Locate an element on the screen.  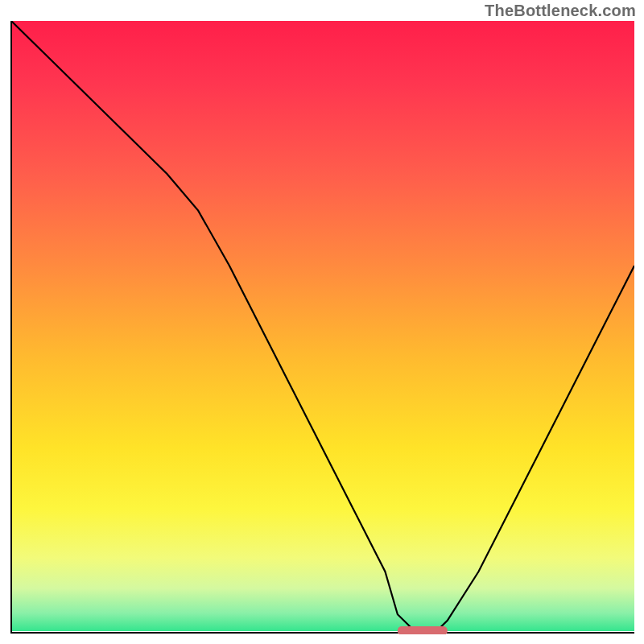
optimal-range-marker is located at coordinates (423, 630).